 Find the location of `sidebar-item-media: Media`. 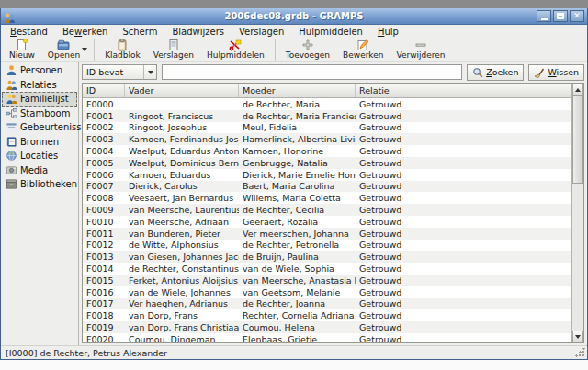

sidebar-item-media: Media is located at coordinates (40, 171).